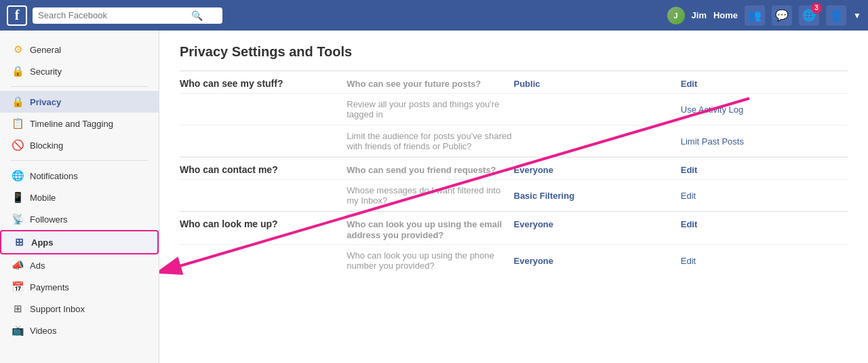 This screenshot has height=363, width=868. What do you see at coordinates (514, 195) in the screenshot?
I see `table-row: Whose messages do I want filtered into m…` at bounding box center [514, 195].